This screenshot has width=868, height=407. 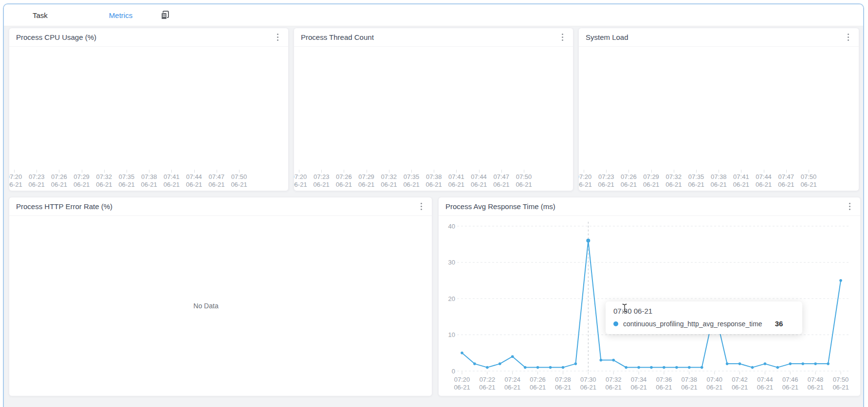 What do you see at coordinates (454, 372) in the screenshot?
I see `svg-text: 0` at bounding box center [454, 372].